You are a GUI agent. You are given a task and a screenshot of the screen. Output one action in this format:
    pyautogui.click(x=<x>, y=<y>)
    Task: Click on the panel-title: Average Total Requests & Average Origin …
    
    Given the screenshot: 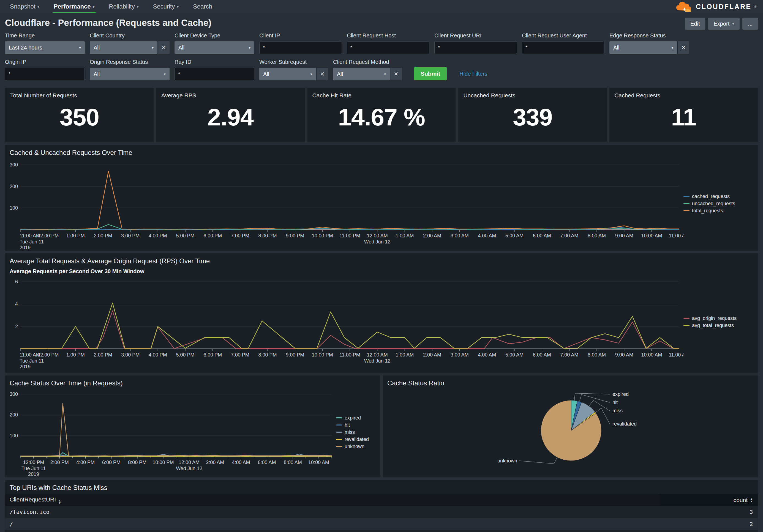 What is the action you would take?
    pyautogui.click(x=382, y=259)
    